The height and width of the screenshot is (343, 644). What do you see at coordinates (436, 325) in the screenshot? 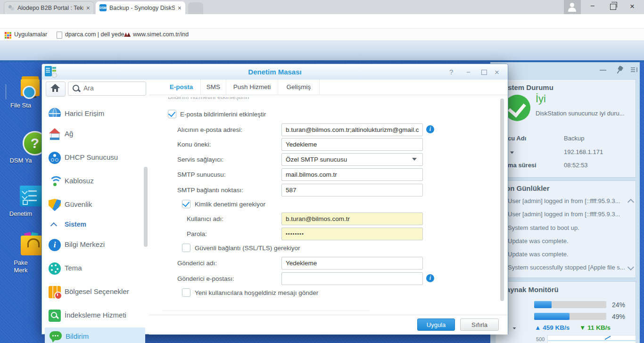
I see `apply-button: Uygula` at bounding box center [436, 325].